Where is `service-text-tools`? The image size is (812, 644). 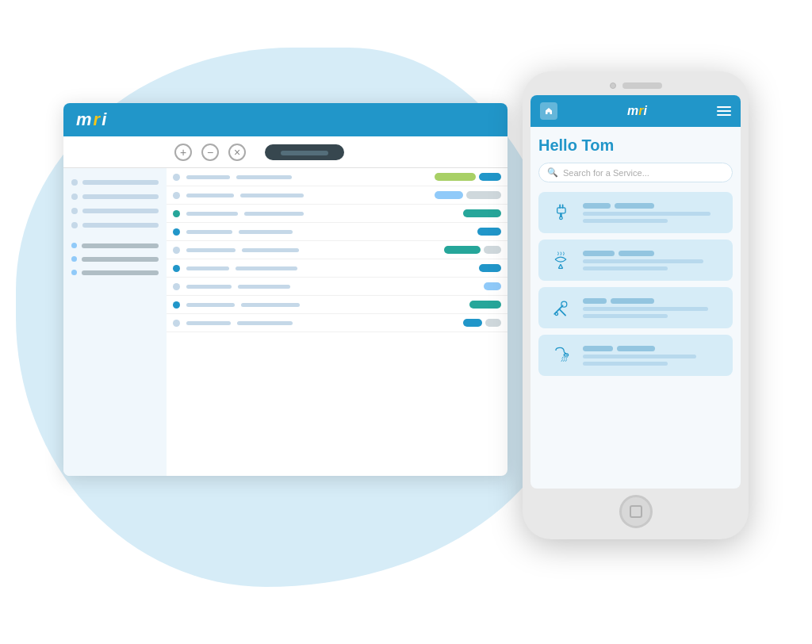
service-text-tools is located at coordinates (653, 308).